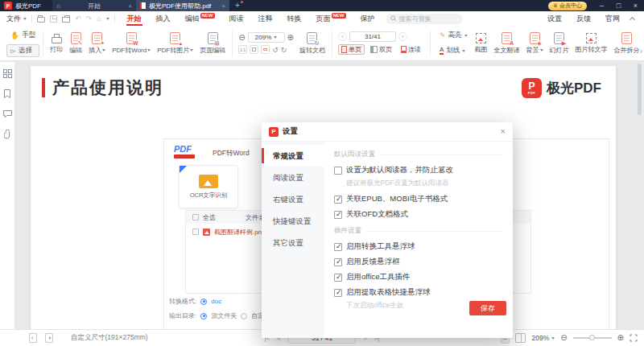  What do you see at coordinates (602, 6) in the screenshot?
I see `minimize-button: –` at bounding box center [602, 6].